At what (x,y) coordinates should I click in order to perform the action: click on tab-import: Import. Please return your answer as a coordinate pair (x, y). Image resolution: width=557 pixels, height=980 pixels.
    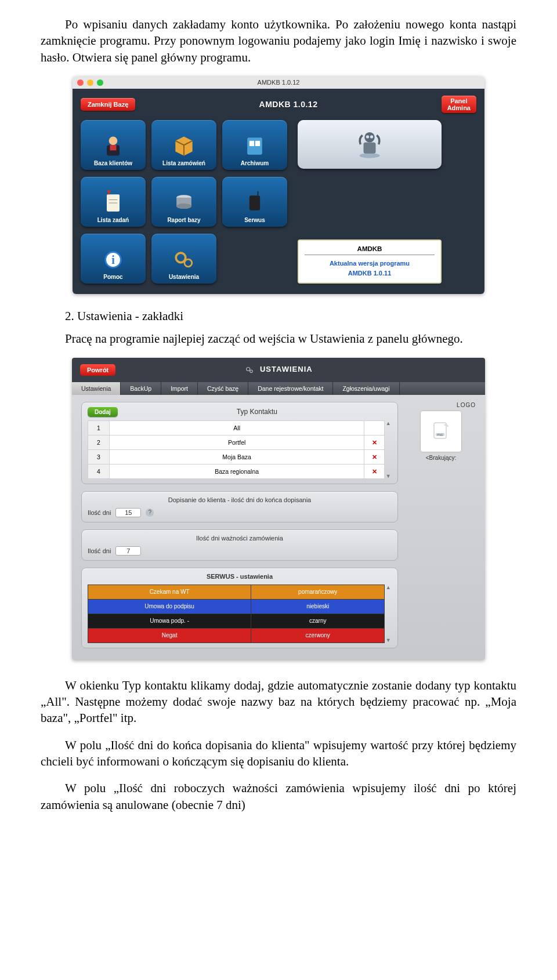
    Looking at the image, I should click on (180, 389).